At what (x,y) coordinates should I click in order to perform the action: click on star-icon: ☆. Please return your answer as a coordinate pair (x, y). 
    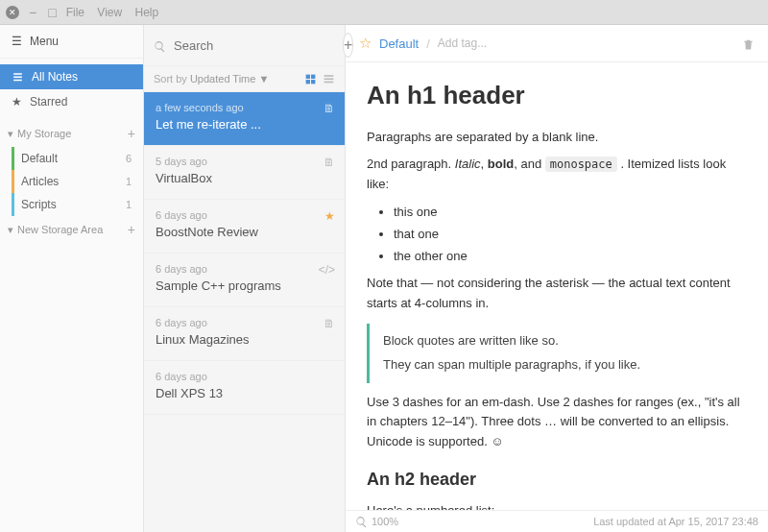
    Looking at the image, I should click on (365, 43).